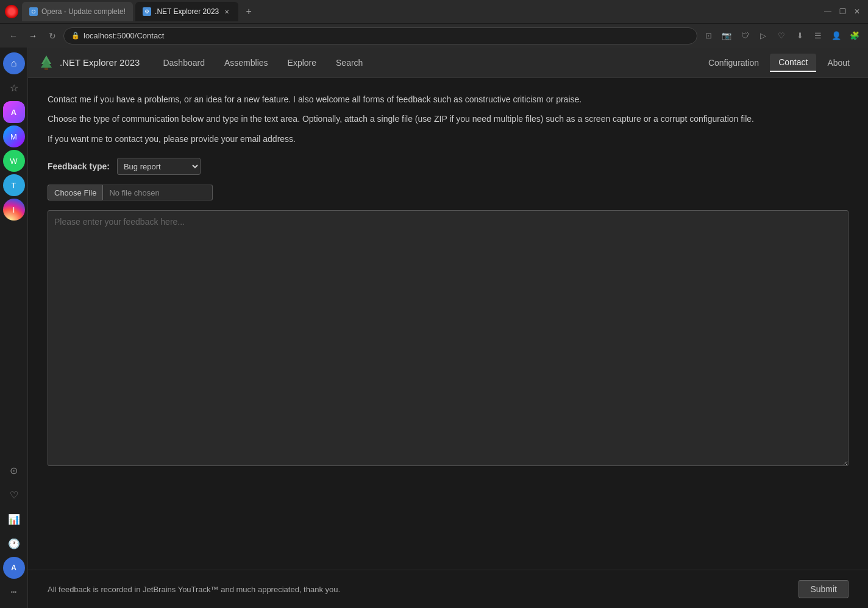 This screenshot has width=868, height=608. I want to click on heart-nav-icon: ♡, so click(781, 36).